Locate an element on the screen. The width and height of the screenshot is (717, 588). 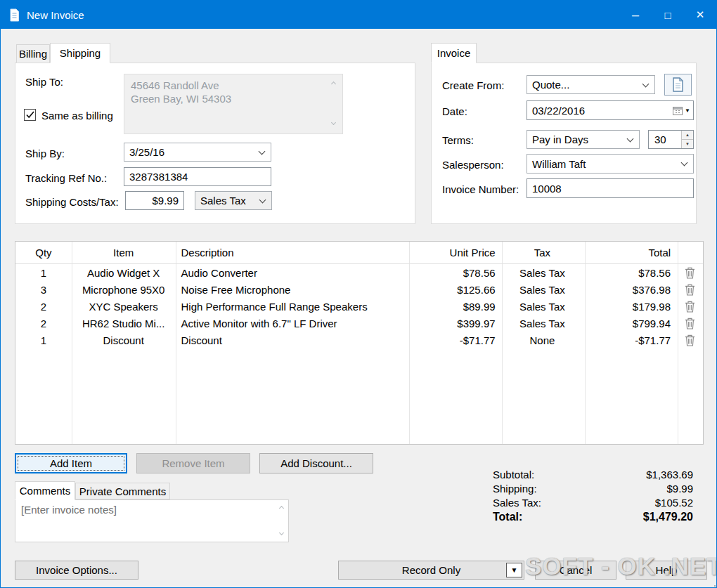
sales-tax-value: $105.52 is located at coordinates (674, 503).